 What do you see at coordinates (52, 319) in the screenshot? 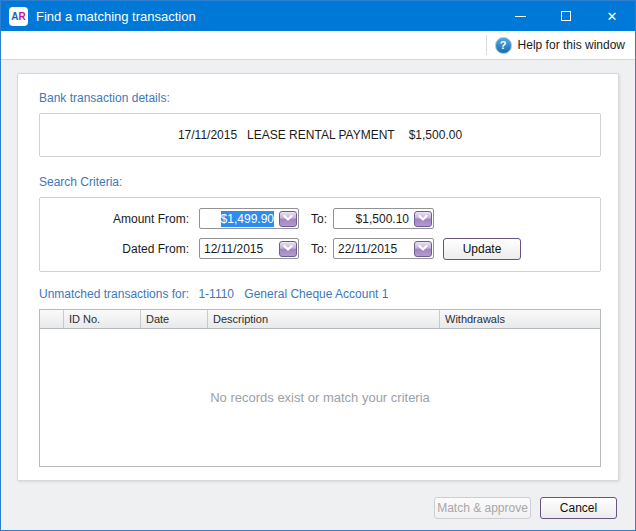
I see `column-header-select` at bounding box center [52, 319].